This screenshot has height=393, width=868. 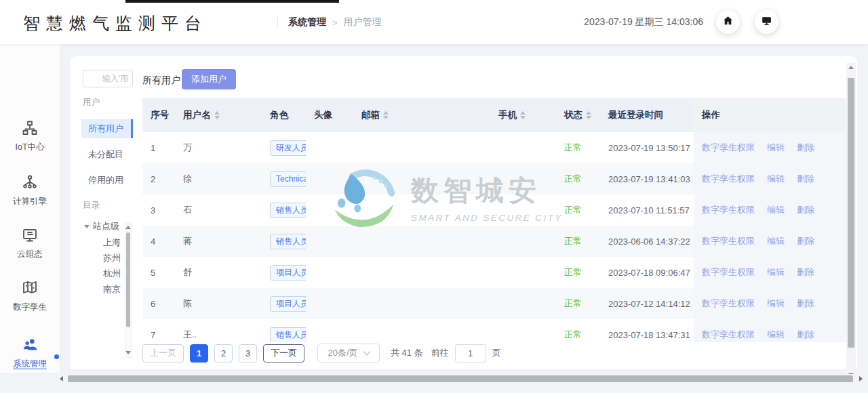 What do you see at coordinates (283, 354) in the screenshot?
I see `next-page-button: 下一页` at bounding box center [283, 354].